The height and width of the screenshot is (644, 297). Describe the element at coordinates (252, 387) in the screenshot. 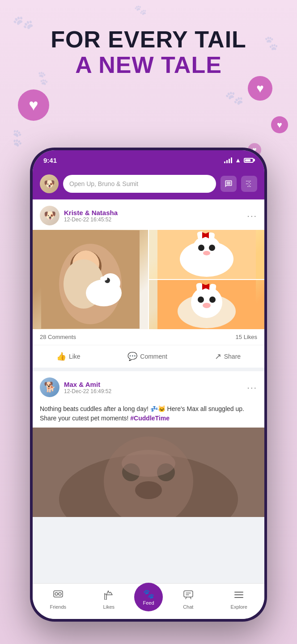

I see `post-more-button-2: ···` at that location.